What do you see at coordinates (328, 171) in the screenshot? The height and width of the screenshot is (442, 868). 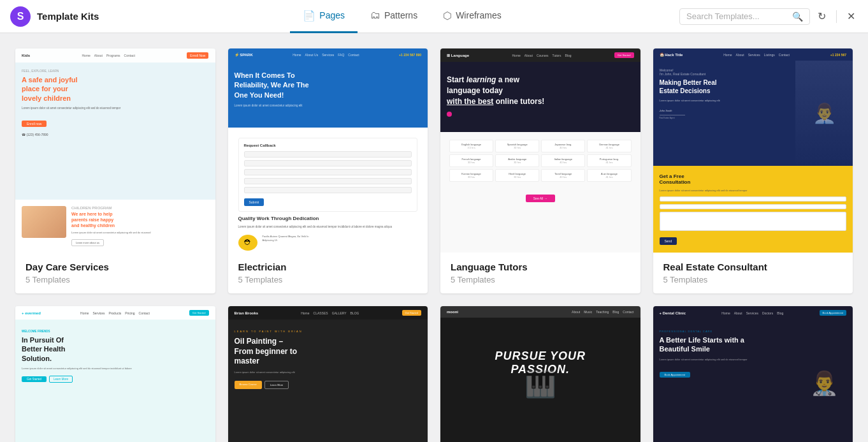 I see `card-electrician: ⚡ SPARK HomeAbout UsServicesFAQContact +…` at bounding box center [328, 171].